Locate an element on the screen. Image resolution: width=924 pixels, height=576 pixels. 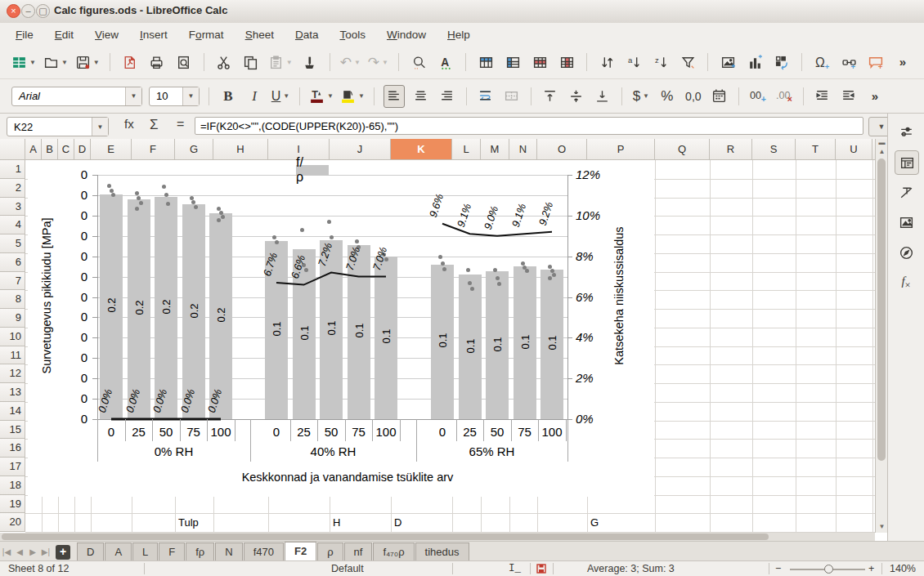
zoom-out-icon: − is located at coordinates (778, 569).